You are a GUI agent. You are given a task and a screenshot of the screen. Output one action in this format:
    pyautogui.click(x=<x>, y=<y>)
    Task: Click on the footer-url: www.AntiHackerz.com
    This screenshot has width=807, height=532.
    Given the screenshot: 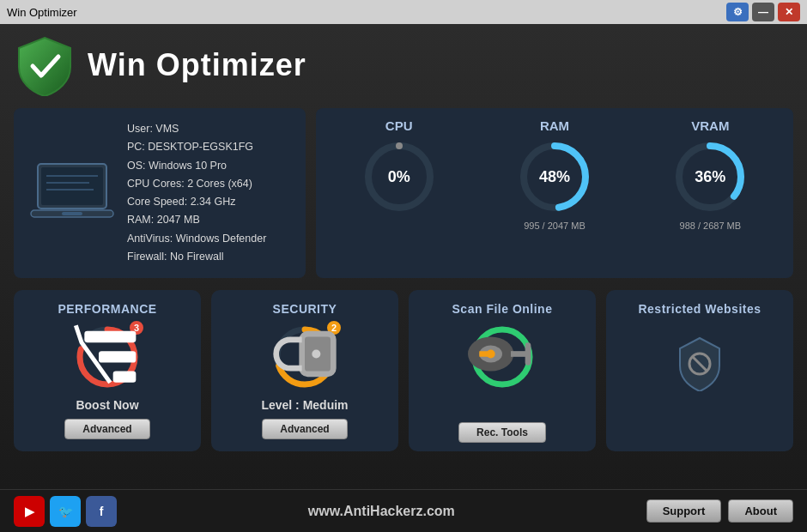 What is the action you would take?
    pyautogui.click(x=381, y=511)
    